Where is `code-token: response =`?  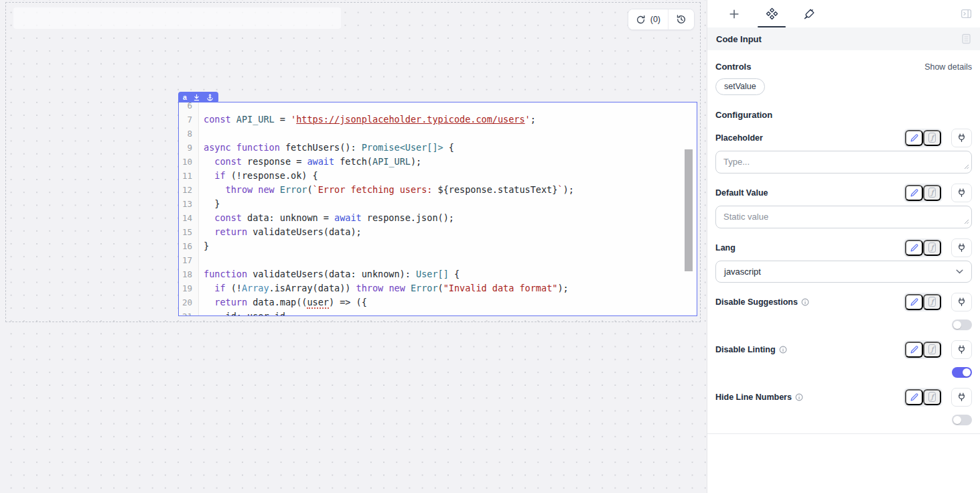
code-token: response = is located at coordinates (275, 161).